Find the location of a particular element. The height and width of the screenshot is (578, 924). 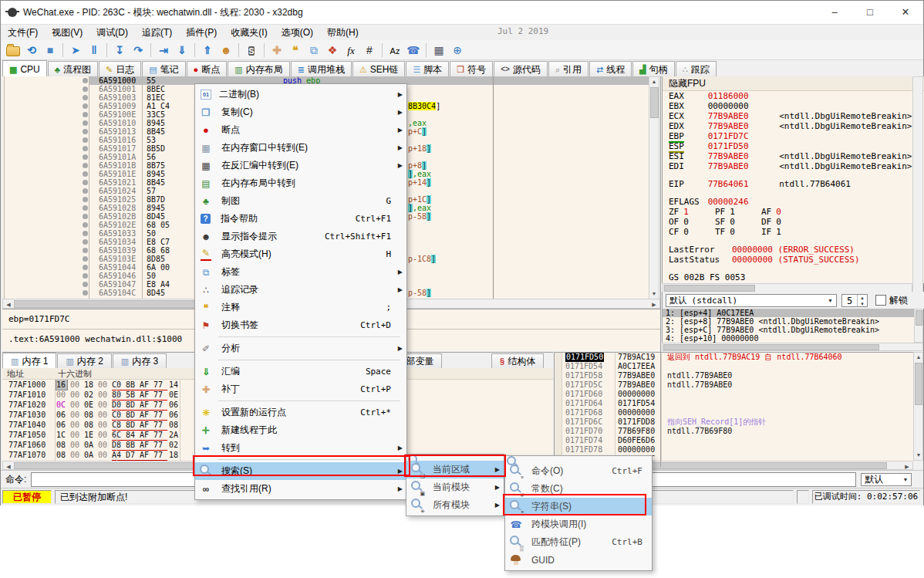

toolbar-button: ⊕ is located at coordinates (457, 50).